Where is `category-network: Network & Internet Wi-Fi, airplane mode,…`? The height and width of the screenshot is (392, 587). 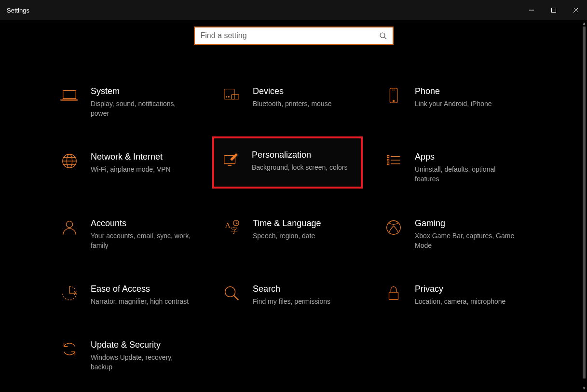 category-network: Network & Internet Wi-Fi, airplane mode,… is located at coordinates (115, 162).